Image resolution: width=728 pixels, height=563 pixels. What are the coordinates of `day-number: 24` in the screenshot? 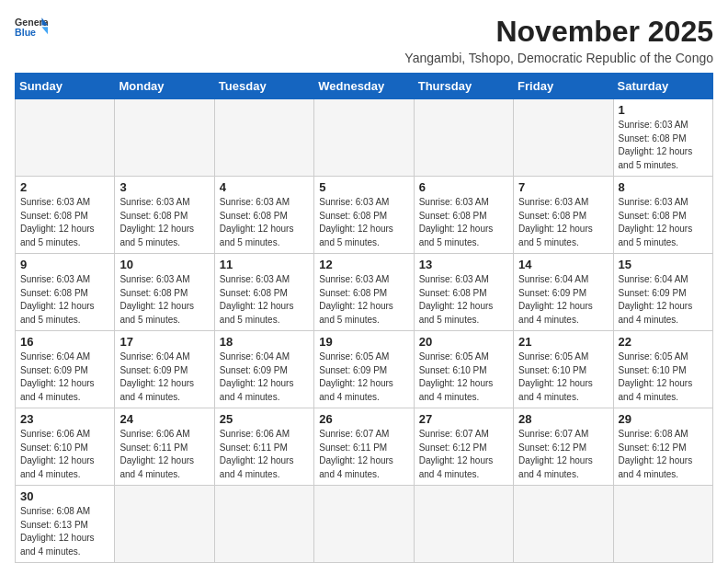 It's located at (164, 419).